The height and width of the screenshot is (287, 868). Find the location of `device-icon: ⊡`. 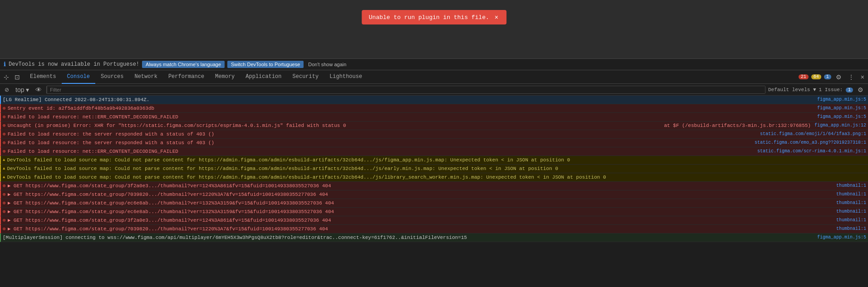

device-icon: ⊡ is located at coordinates (17, 77).